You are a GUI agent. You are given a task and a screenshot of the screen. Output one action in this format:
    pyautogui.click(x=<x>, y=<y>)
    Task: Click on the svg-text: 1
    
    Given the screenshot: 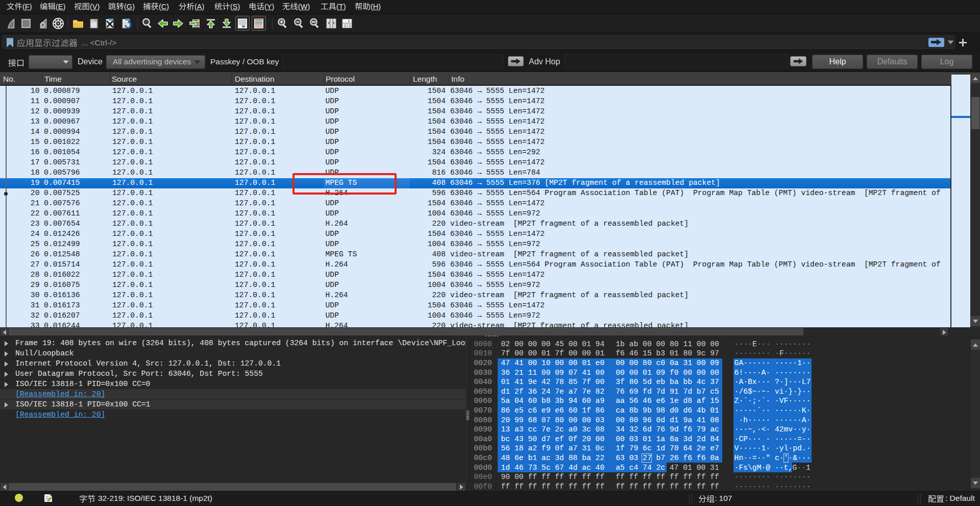 What is the action you would take?
    pyautogui.click(x=349, y=21)
    